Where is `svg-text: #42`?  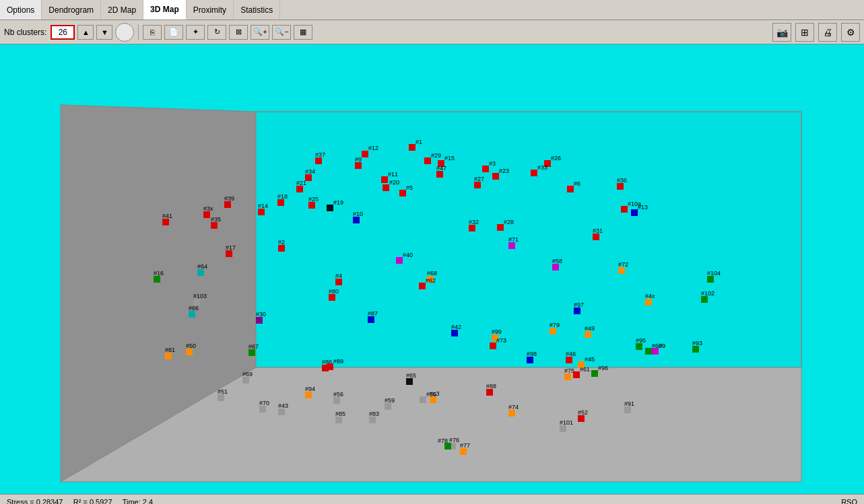
svg-text: #42 is located at coordinates (457, 327).